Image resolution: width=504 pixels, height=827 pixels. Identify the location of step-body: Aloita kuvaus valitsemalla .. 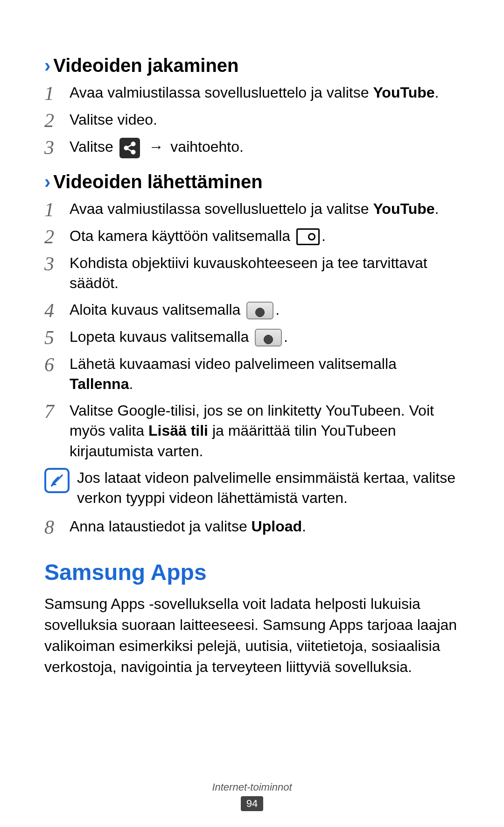
(265, 310).